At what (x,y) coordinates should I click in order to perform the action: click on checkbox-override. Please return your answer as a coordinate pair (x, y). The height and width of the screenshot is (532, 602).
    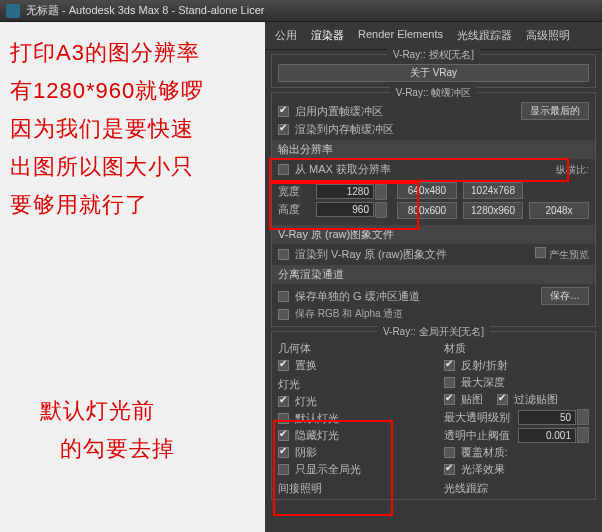
    Looking at the image, I should click on (450, 452).